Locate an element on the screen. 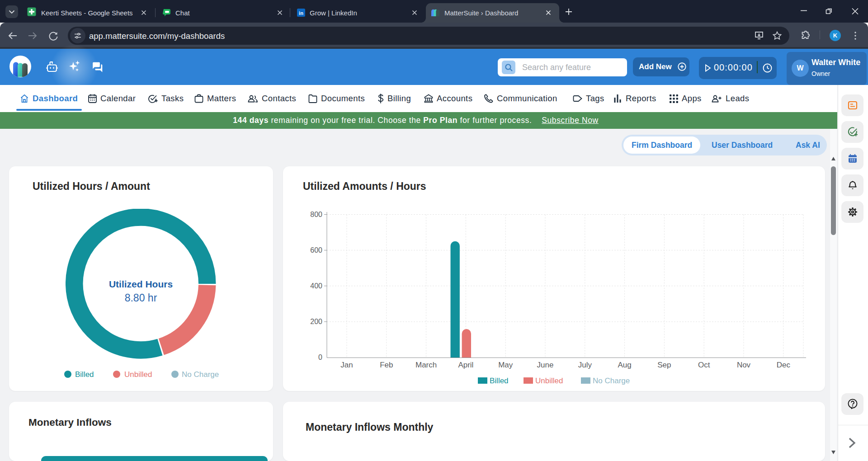 The height and width of the screenshot is (461, 868). svg-text: Nov is located at coordinates (744, 365).